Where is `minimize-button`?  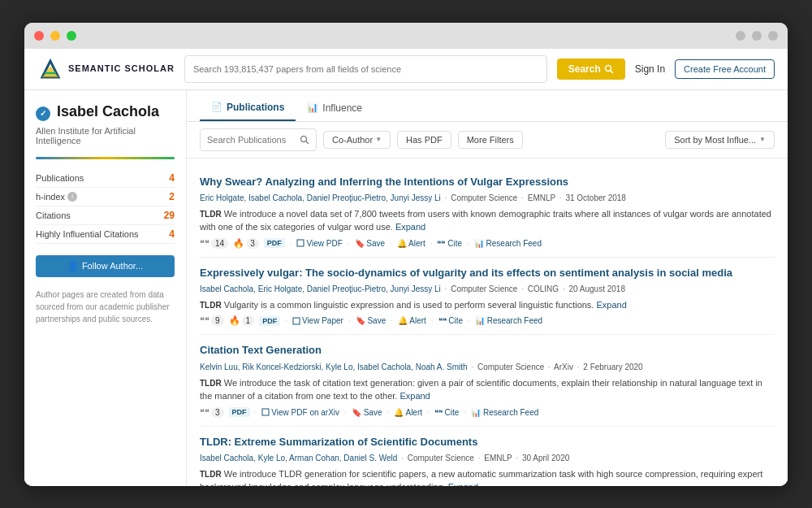 minimize-button is located at coordinates (55, 36).